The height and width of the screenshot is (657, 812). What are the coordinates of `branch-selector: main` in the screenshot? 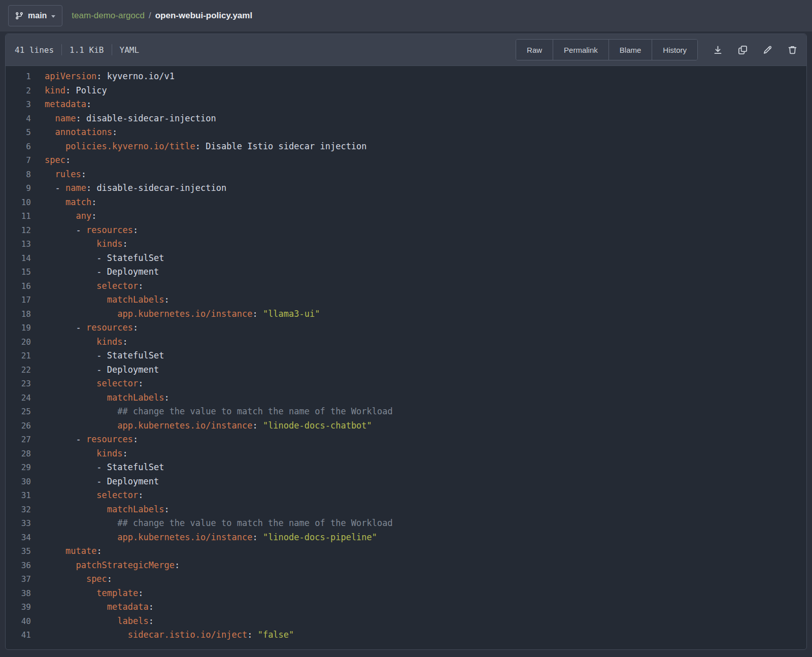 It's located at (36, 16).